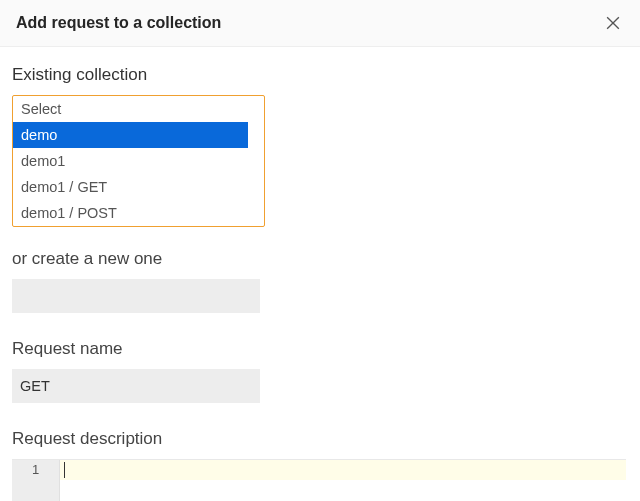  I want to click on select-option: demo1 / POST, so click(138, 213).